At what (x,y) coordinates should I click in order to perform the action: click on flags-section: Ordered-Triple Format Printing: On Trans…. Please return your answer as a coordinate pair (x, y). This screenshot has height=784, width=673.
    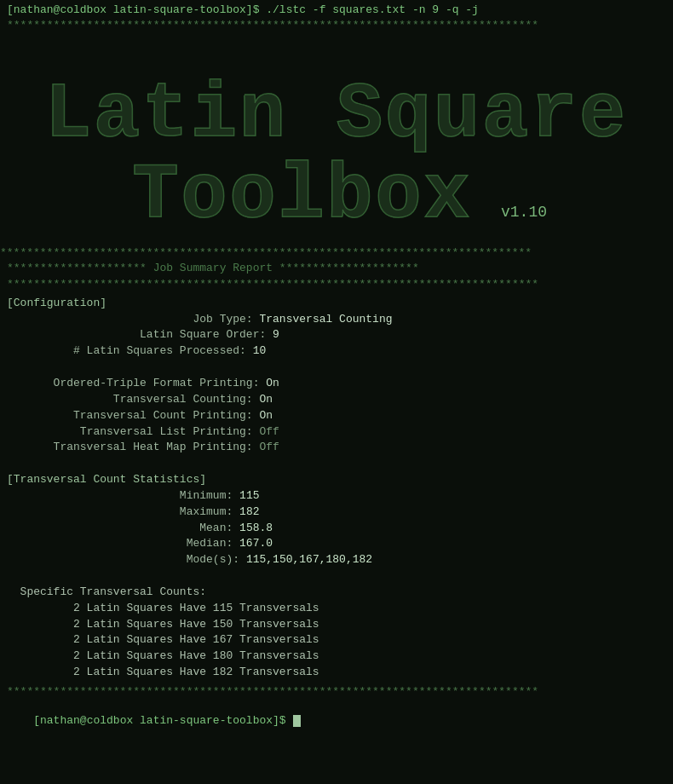
    Looking at the image, I should click on (336, 416).